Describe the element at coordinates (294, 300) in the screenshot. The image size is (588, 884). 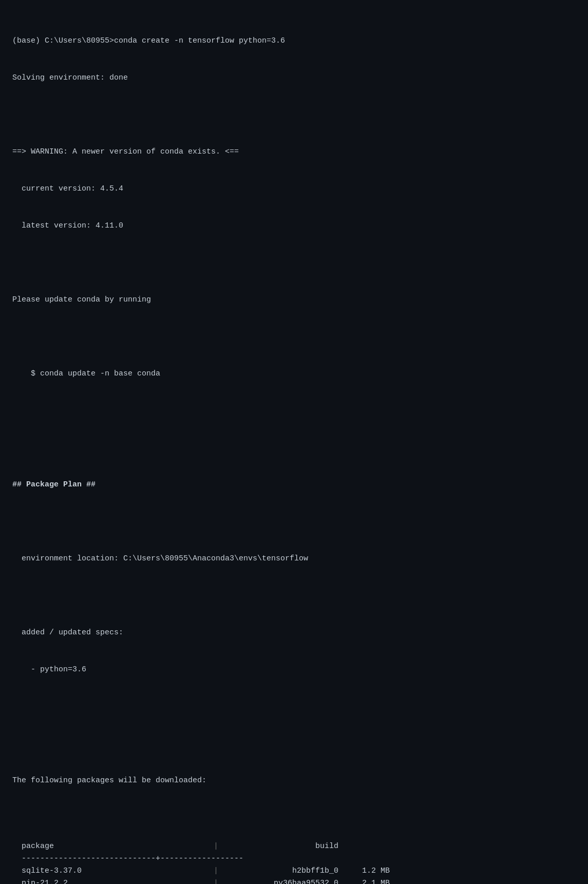
I see `update-please: Please update conda by running` at that location.